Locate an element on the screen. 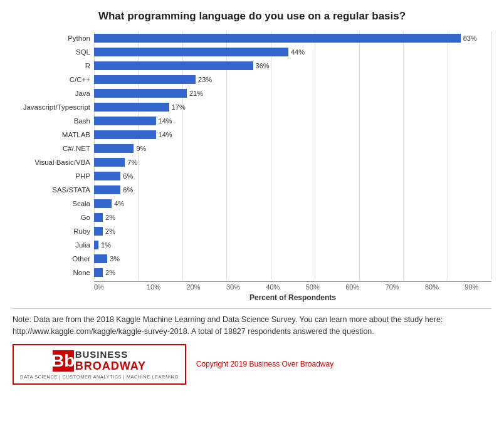 This screenshot has height=448, width=504. bar-value-label: 44% is located at coordinates (298, 52).